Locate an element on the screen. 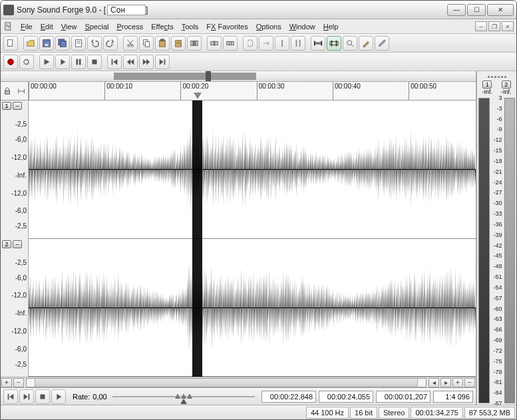 Image resolution: width=517 pixels, height=420 pixels. vzoom-in-button: + is located at coordinates (7, 383).